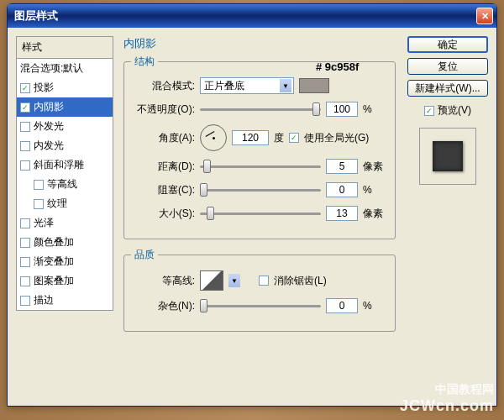 This screenshot has height=420, width=504. Describe the element at coordinates (49, 126) in the screenshot. I see `style-label: 外发光` at that location.